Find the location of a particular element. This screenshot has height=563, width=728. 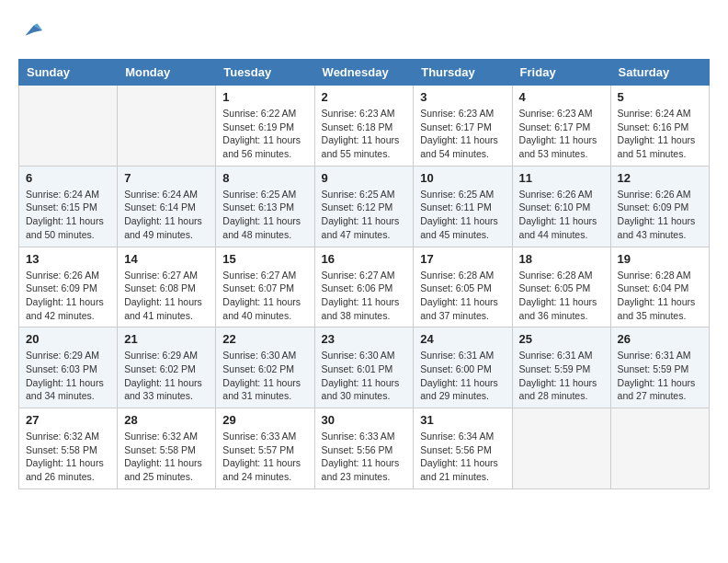

day-info: Sunrise: 6:22 AMSunset: 6:19 PMDaylight:… is located at coordinates (265, 134).